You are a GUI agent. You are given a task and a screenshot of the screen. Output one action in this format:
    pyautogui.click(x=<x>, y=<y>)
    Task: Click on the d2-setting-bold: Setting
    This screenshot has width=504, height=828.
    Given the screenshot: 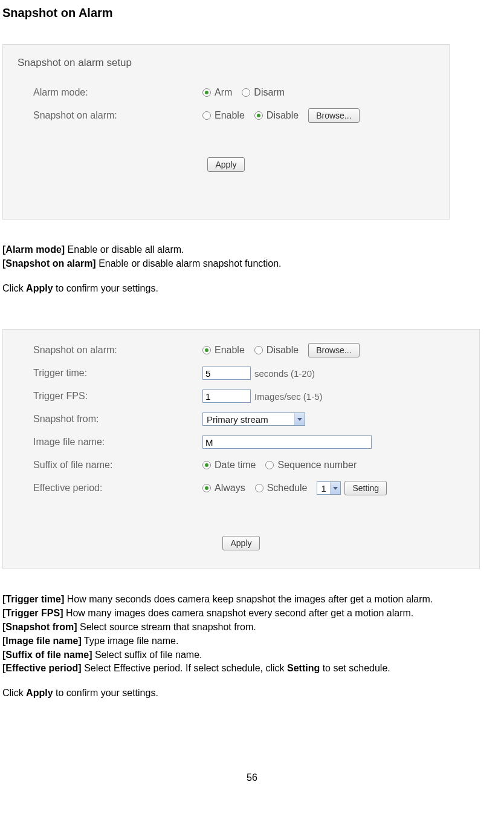 What is the action you would take?
    pyautogui.click(x=303, y=668)
    